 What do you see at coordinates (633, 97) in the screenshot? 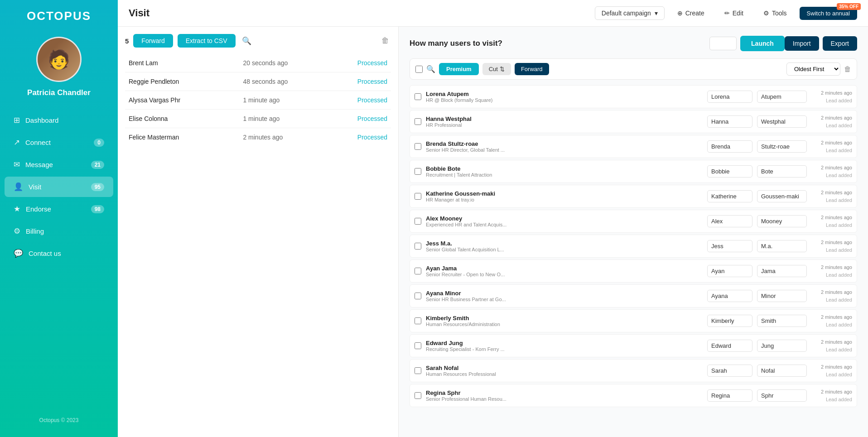
I see `lead-row: Lorena Atupem HR @ Block (formally Squar…` at bounding box center [633, 97].